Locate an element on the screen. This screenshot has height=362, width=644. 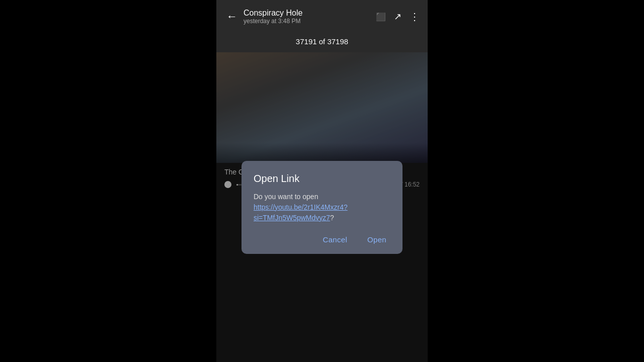
open-button: Open is located at coordinates (377, 239).